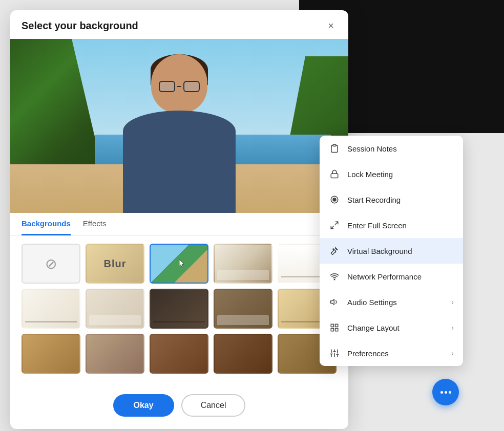 Image resolution: width=504 pixels, height=431 pixels. What do you see at coordinates (334, 174) in the screenshot?
I see `lock-icon` at bounding box center [334, 174].